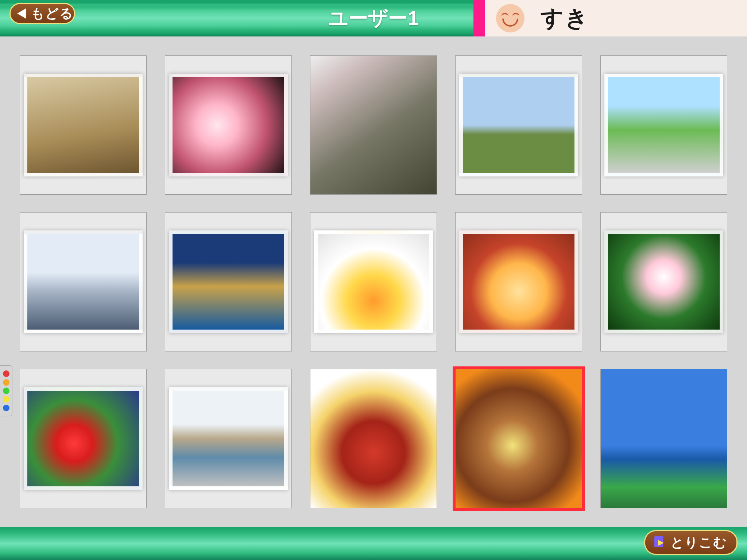 The width and height of the screenshot is (747, 560). What do you see at coordinates (699, 542) in the screenshot?
I see `import-label: とりこむ` at bounding box center [699, 542].